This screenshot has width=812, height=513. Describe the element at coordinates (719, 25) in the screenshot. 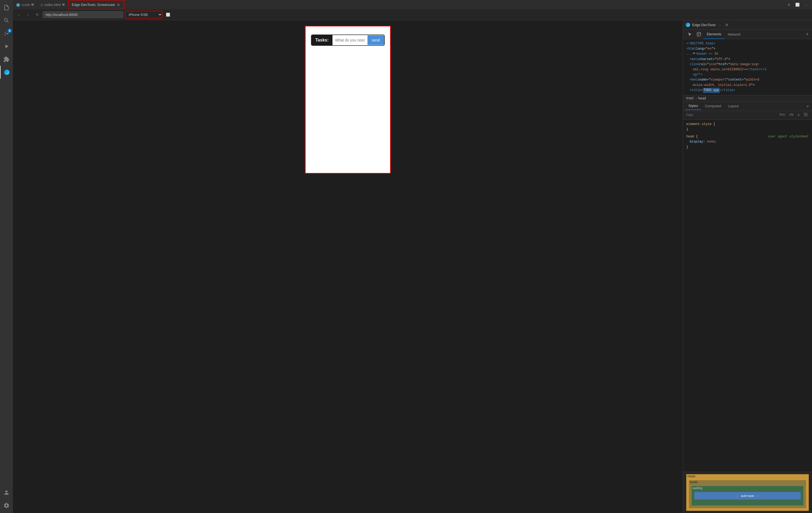

I see `devtools-more-button: ···` at that location.